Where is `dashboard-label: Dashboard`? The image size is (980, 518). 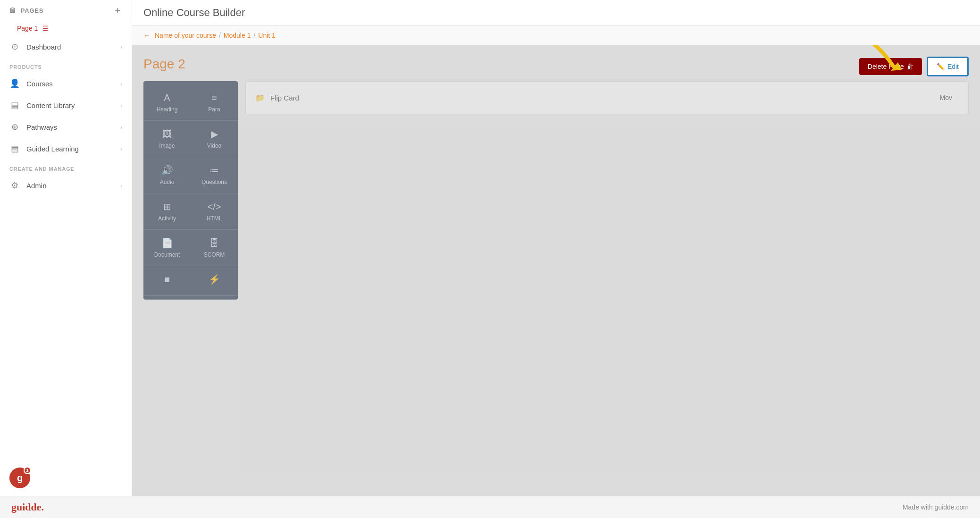
dashboard-label: Dashboard is located at coordinates (70, 47).